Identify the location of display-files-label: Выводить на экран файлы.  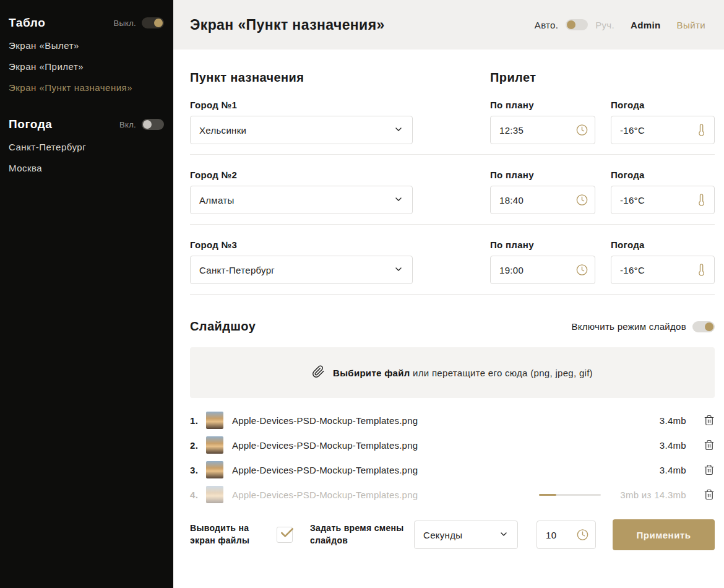
(226, 535).